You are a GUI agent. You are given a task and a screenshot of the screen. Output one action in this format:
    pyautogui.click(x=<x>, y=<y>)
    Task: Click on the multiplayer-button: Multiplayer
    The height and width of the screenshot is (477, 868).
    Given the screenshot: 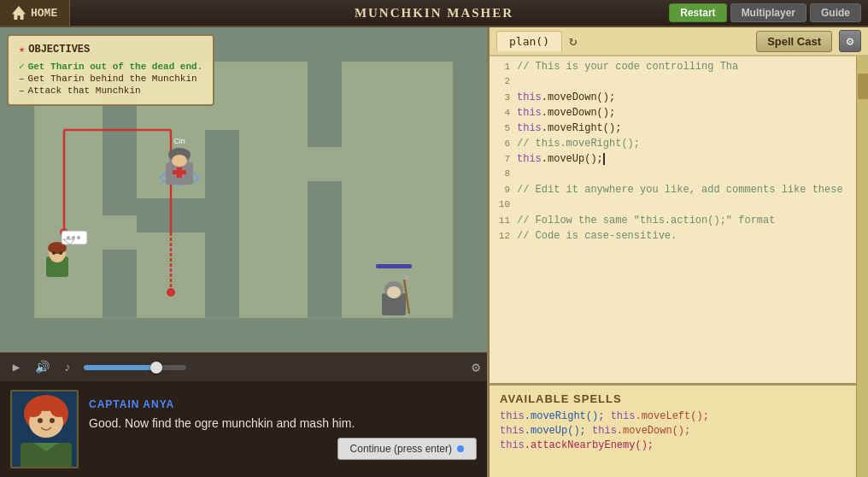 What is the action you would take?
    pyautogui.click(x=769, y=13)
    